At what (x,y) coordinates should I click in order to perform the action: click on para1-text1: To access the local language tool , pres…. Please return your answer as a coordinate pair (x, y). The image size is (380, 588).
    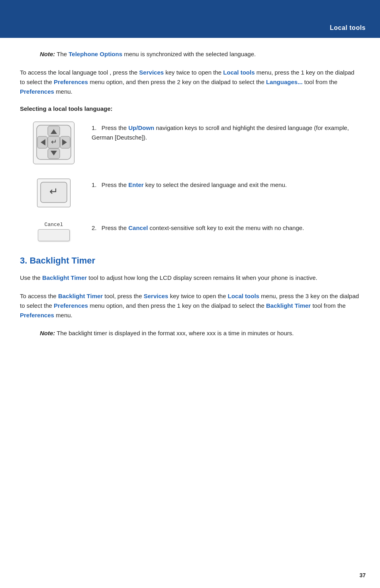
    Looking at the image, I should click on (80, 73).